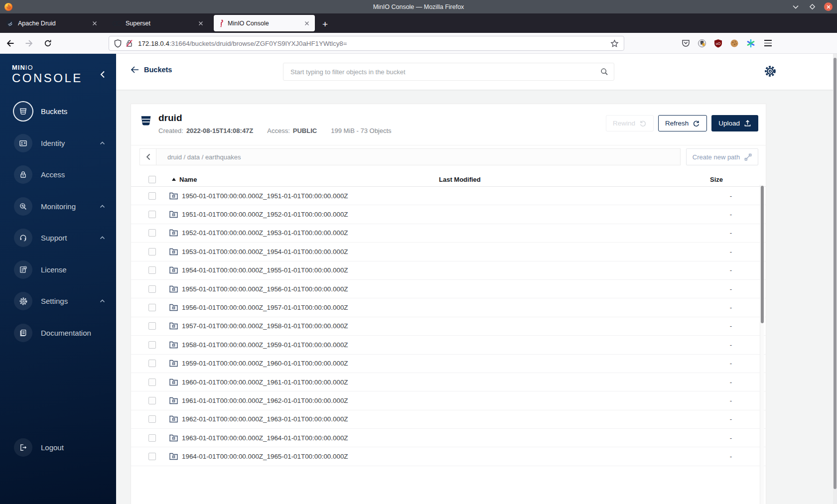 This screenshot has height=504, width=837. Describe the element at coordinates (770, 71) in the screenshot. I see `settings-gear-icon` at that location.